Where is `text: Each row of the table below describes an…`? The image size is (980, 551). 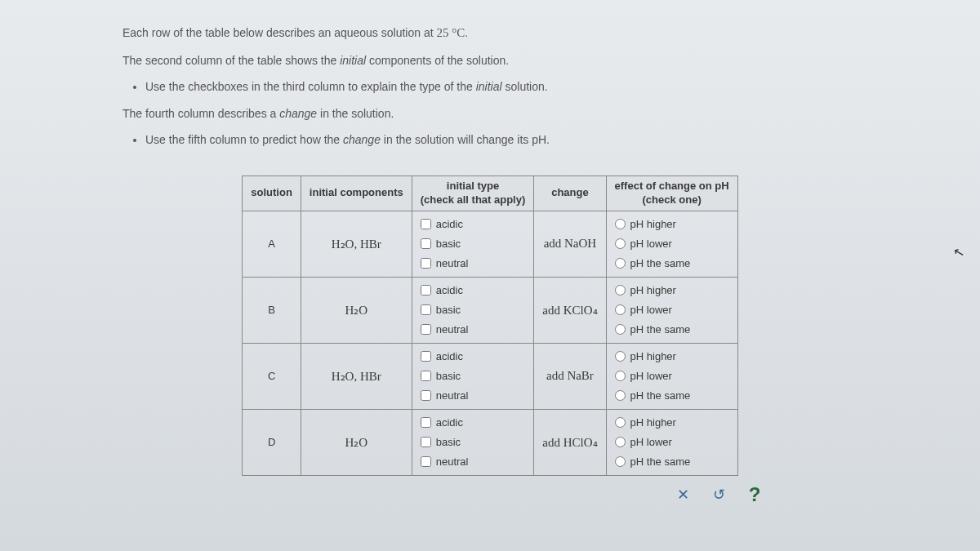
text: Each row of the table below describes an… is located at coordinates (279, 33).